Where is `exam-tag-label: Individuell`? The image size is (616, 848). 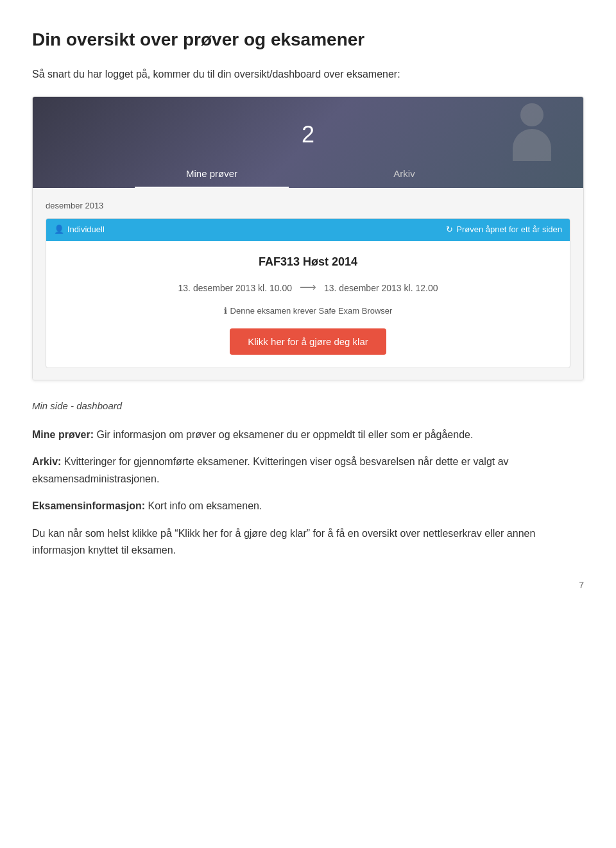
exam-tag-label: Individuell is located at coordinates (86, 230).